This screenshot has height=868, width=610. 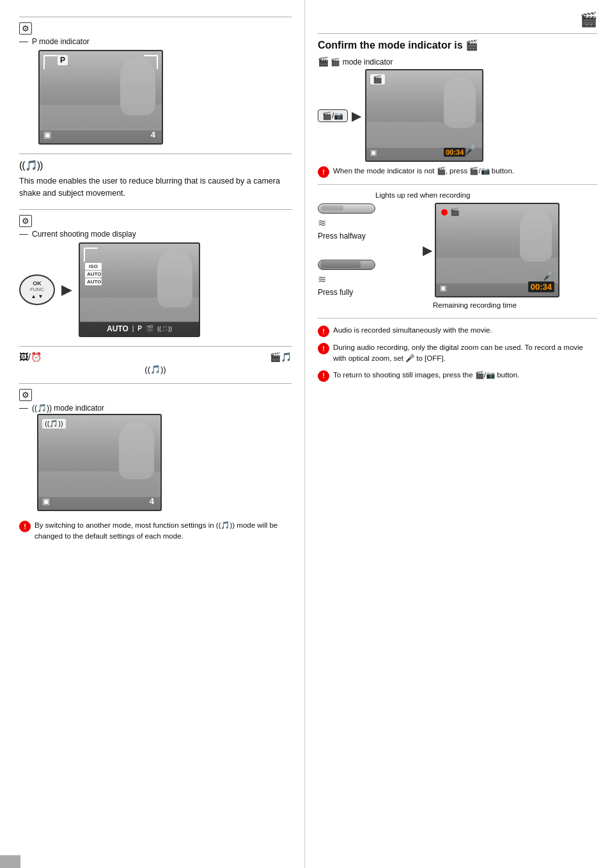 I want to click on icons-row-section: 🖼/⏰ 🎬🎵 ((🎵)), so click(x=155, y=363).